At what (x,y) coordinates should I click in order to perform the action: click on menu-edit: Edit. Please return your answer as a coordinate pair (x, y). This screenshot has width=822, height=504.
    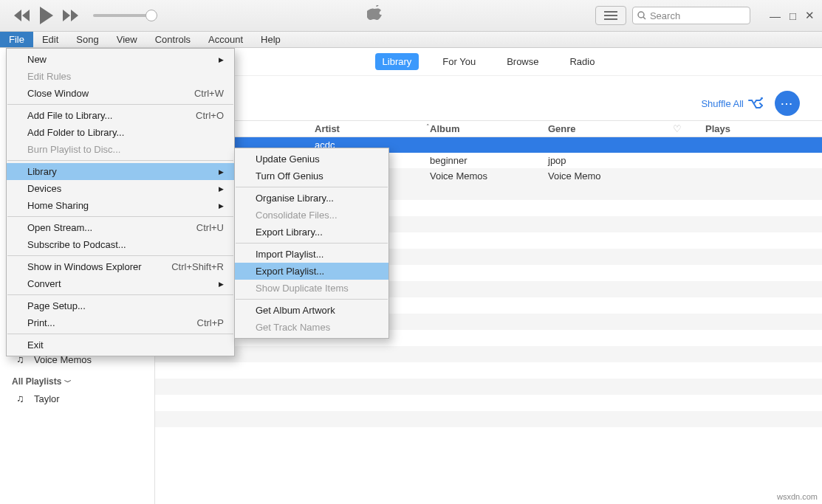
    Looking at the image, I should click on (50, 40).